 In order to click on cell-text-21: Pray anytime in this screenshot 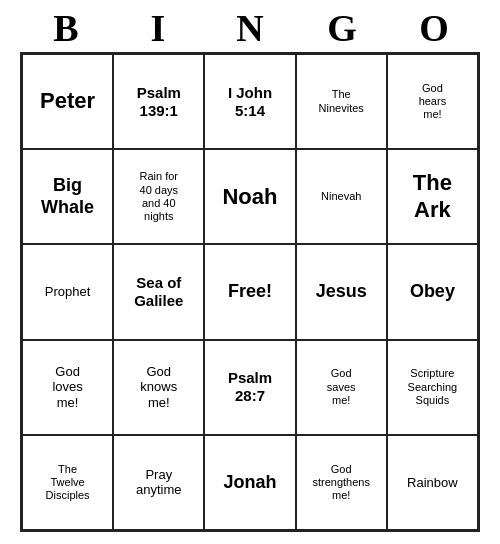, I will do `click(159, 482)`.